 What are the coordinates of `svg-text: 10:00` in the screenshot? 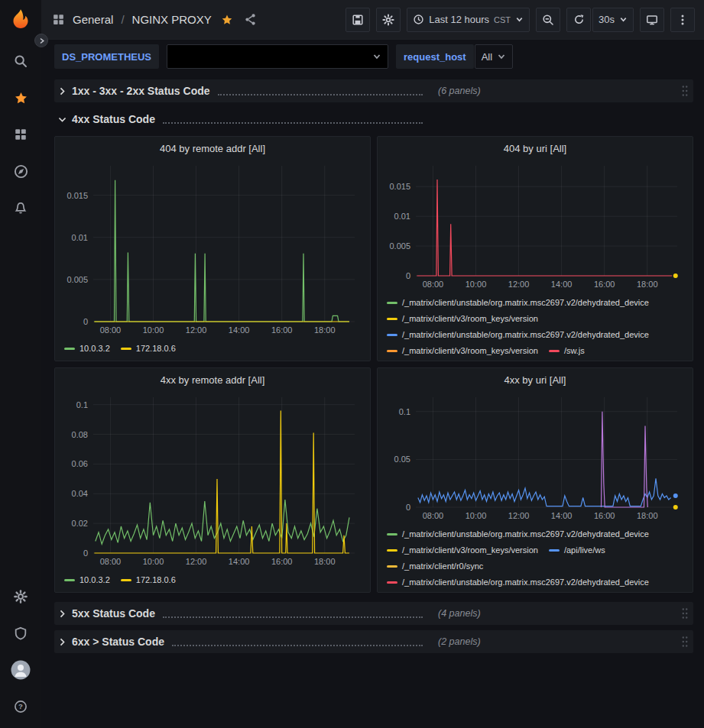 It's located at (476, 284).